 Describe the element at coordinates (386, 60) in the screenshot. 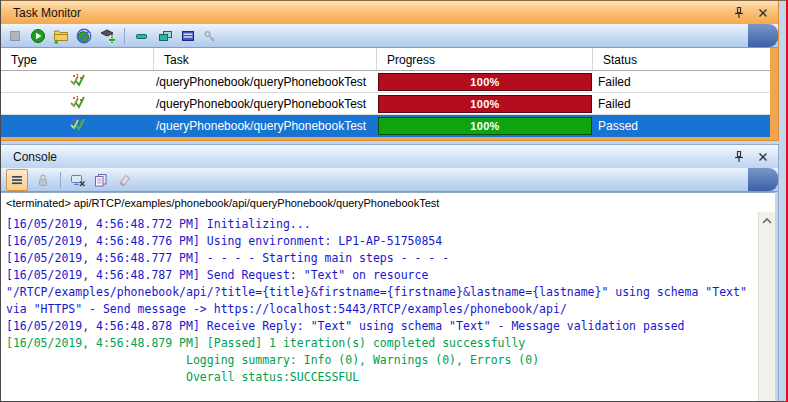

I see `table-header-row: Type Task Progress Status` at that location.